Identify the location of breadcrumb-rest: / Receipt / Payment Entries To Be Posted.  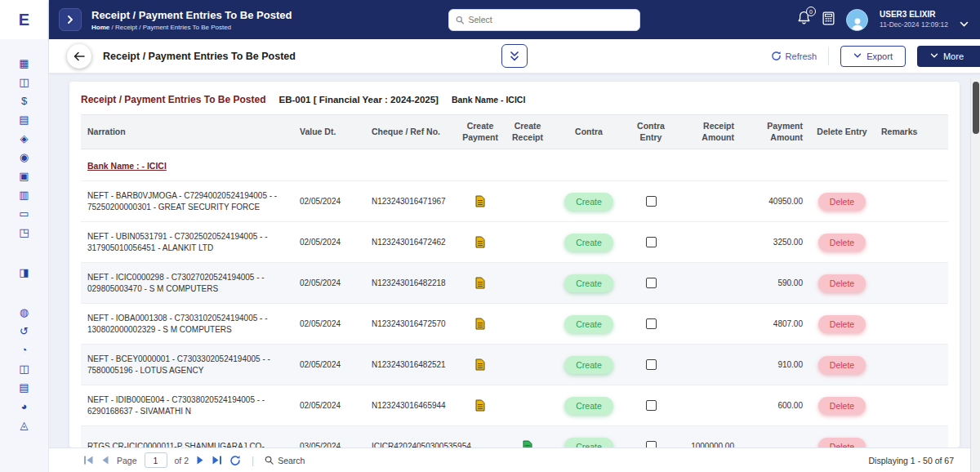
(170, 28).